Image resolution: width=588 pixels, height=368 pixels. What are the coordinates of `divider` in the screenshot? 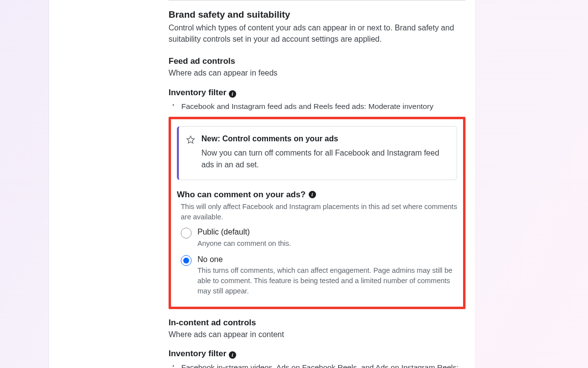 It's located at (317, 0).